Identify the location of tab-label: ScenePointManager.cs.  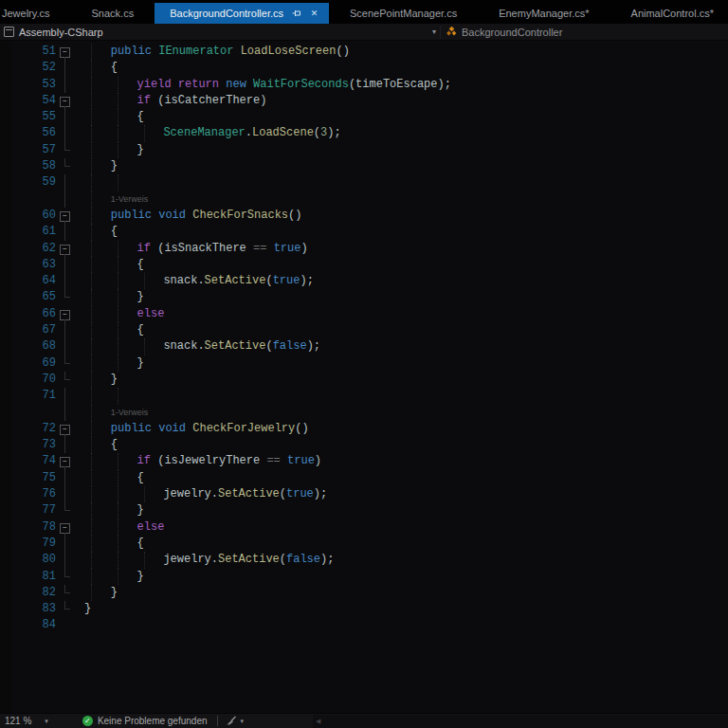
(404, 13).